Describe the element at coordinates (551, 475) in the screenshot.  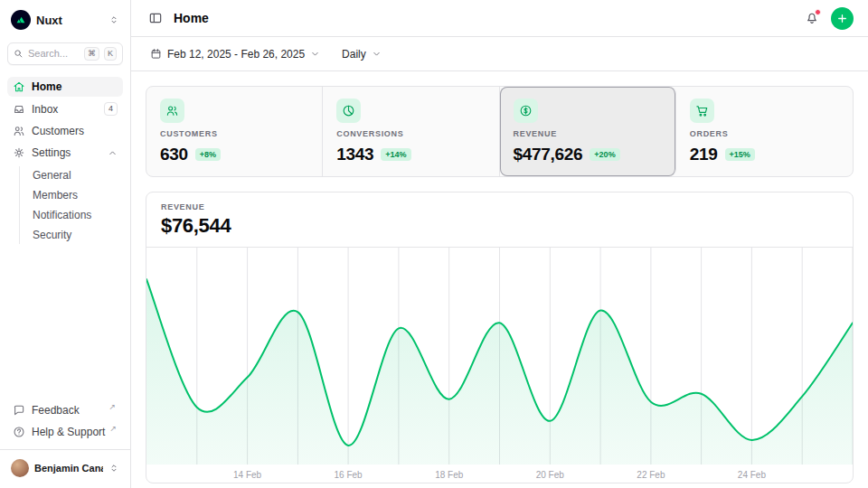
I see `svg-text: 20 Feb` at that location.